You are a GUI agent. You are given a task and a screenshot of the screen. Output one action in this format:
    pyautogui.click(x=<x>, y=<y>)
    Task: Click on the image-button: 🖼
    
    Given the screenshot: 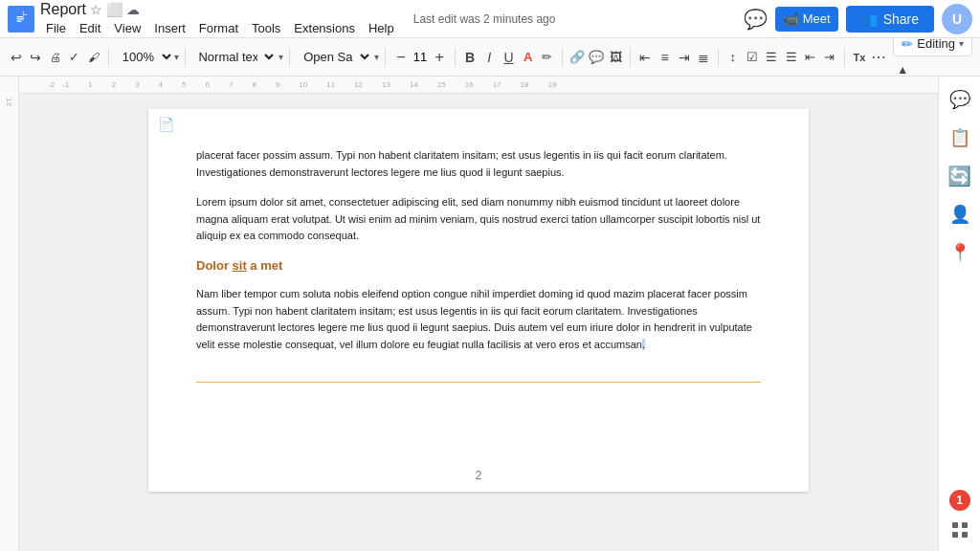 What is the action you would take?
    pyautogui.click(x=615, y=57)
    